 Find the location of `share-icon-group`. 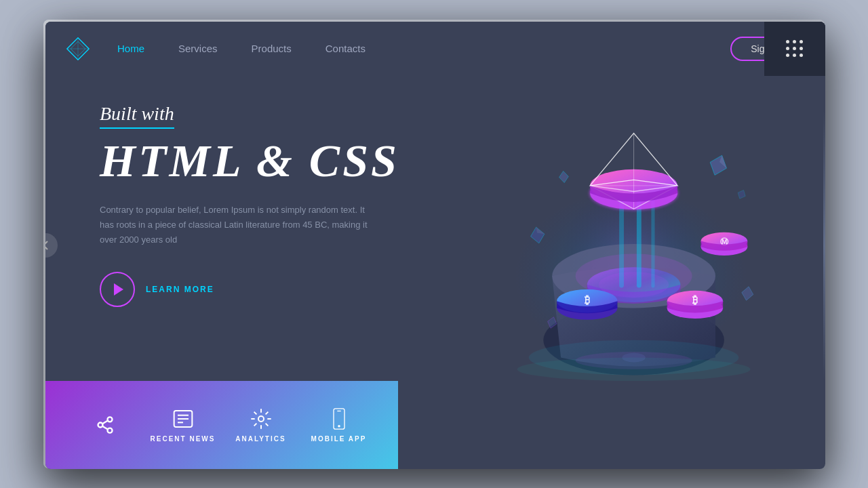

share-icon-group is located at coordinates (104, 425).